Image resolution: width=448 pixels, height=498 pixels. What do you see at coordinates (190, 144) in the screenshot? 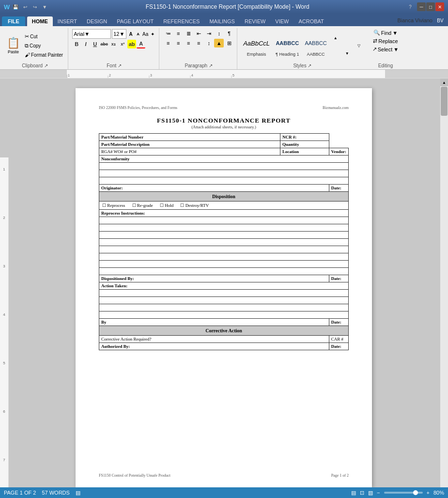
I see `part-description-cell: Part/Material Description` at bounding box center [190, 144].